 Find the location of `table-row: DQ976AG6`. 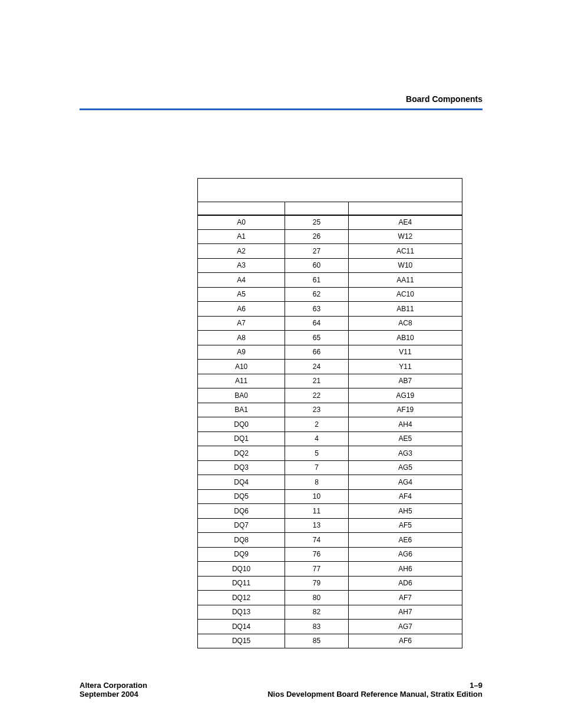

table-row: DQ976AG6 is located at coordinates (330, 554).